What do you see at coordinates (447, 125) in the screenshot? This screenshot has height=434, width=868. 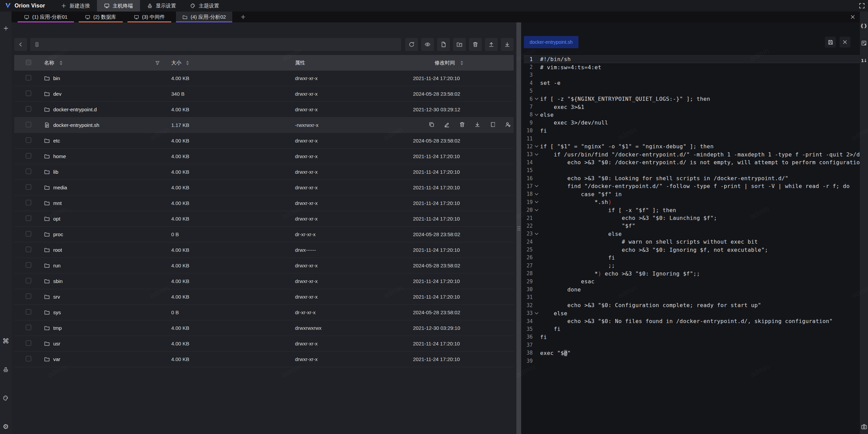 I see `edit-button` at bounding box center [447, 125].